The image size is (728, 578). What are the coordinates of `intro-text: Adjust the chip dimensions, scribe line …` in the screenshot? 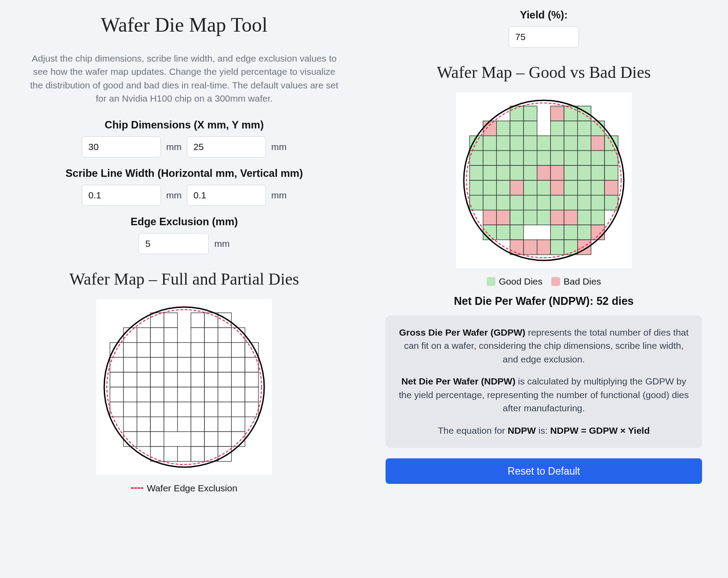 It's located at (184, 79).